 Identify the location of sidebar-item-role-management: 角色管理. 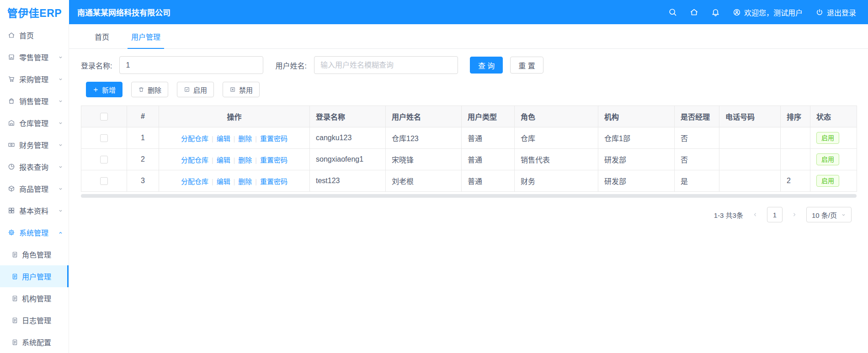
(34, 254).